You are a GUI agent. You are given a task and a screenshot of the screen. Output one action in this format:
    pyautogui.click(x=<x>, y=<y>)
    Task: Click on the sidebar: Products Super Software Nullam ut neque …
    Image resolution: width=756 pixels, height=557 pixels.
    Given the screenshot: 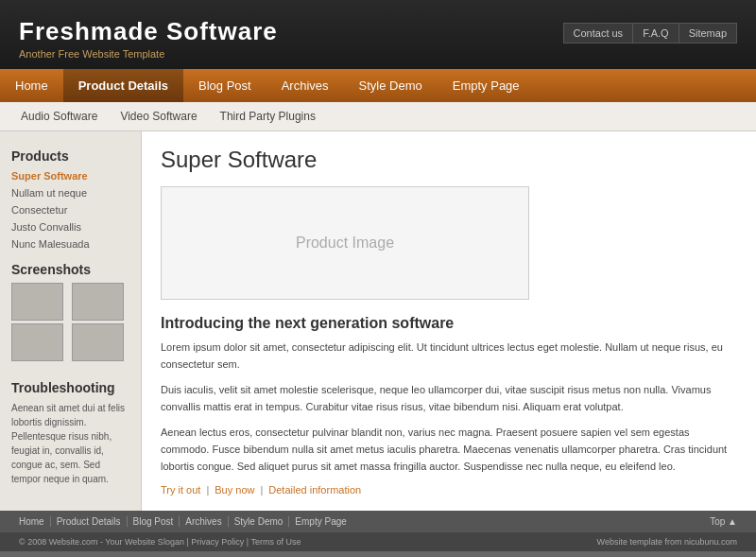 What is the action you would take?
    pyautogui.click(x=71, y=322)
    